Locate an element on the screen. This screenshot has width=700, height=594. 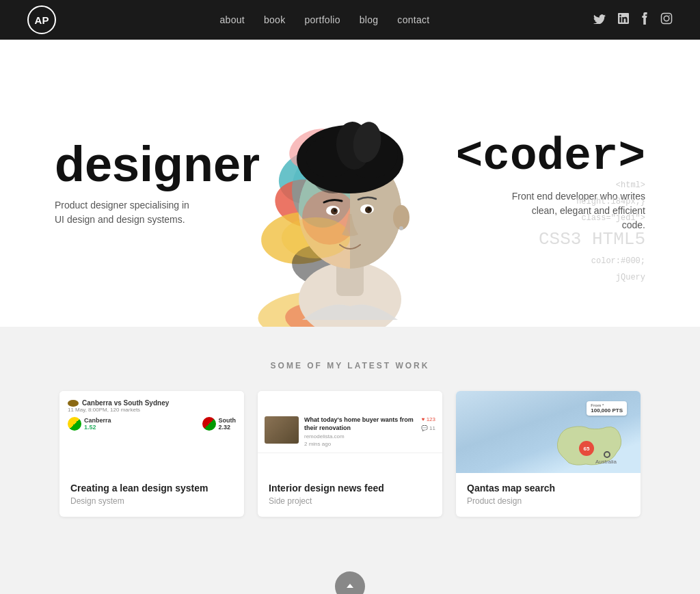
nav-about: about is located at coordinates (232, 20).